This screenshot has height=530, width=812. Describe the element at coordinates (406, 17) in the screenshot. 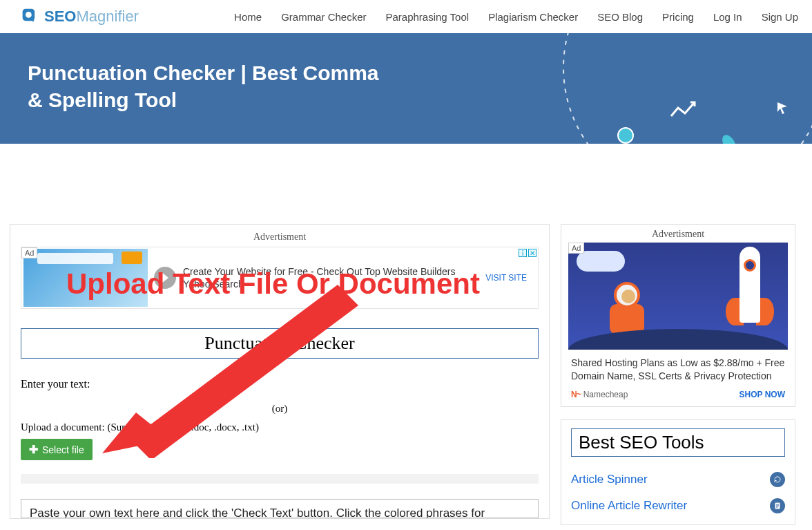

I see `navbar: SEO Magnifier Home Grammar Checker Parap…` at that location.